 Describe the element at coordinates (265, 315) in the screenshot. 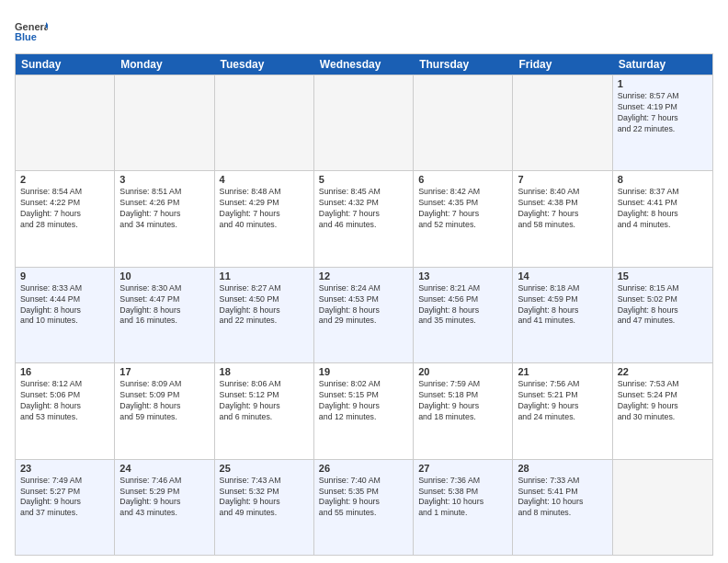

I see `day-cell-11: 11Sunrise: 8:27 AM Sunset: 4:50 PM Dayli…` at that location.